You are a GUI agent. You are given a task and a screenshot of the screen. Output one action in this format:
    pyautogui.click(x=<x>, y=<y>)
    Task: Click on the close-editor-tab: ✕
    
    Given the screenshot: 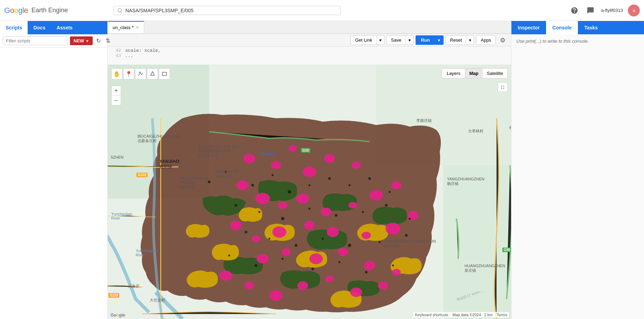 What is the action you would take?
    pyautogui.click(x=137, y=27)
    